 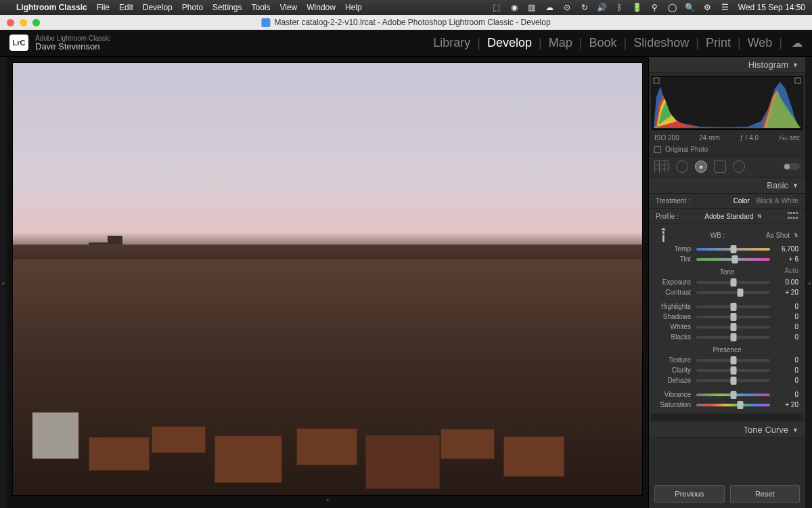 What do you see at coordinates (673, 337) in the screenshot?
I see `blacks-label: Blacks` at bounding box center [673, 337].